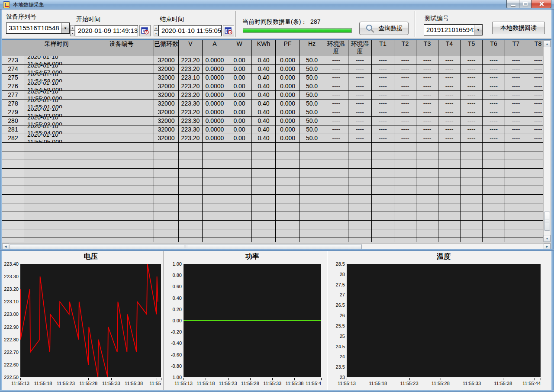 Image resolution: width=554 pixels, height=392 pixels. What do you see at coordinates (65, 28) in the screenshot?
I see `chevron-down-icon: ▼` at bounding box center [65, 28].